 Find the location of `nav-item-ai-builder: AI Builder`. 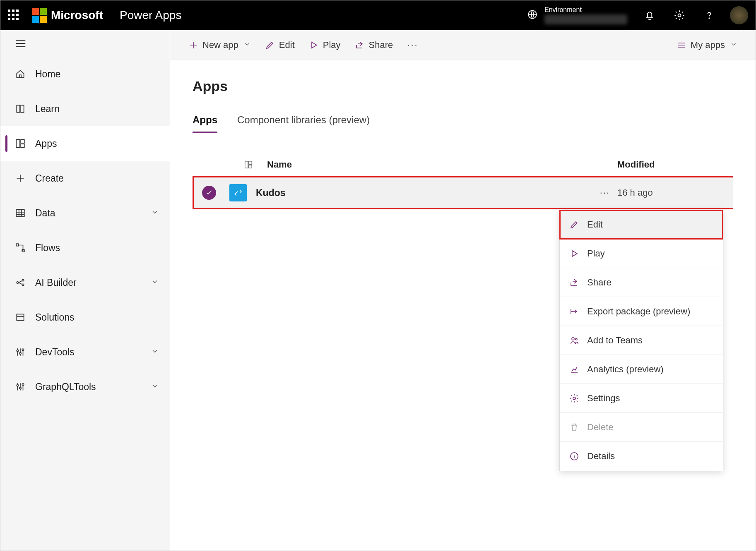

nav-item-ai-builder: AI Builder is located at coordinates (85, 283).